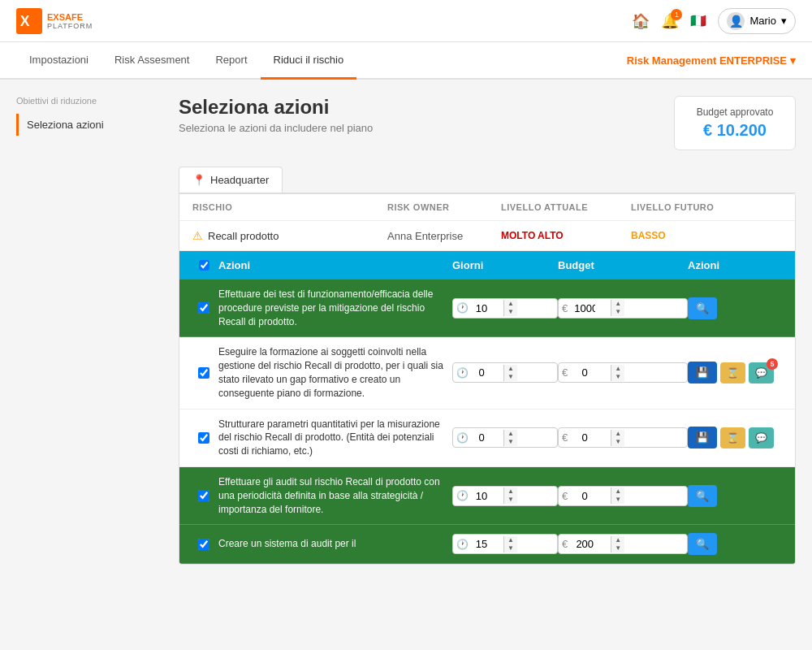  Describe the element at coordinates (204, 496) in the screenshot. I see `action-4-check-wrap` at that location.